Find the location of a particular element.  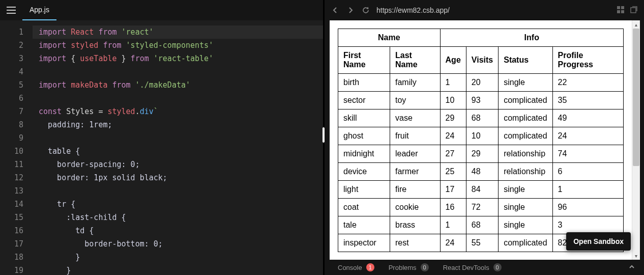

line-number: 8 is located at coordinates (16, 125).